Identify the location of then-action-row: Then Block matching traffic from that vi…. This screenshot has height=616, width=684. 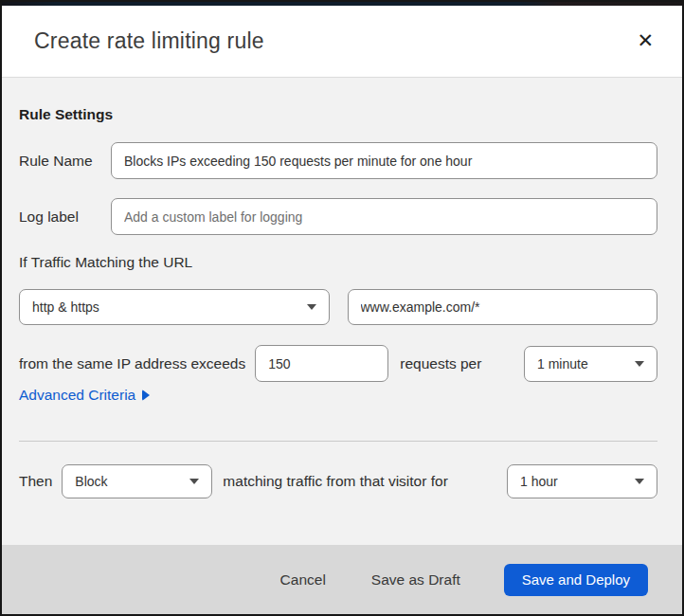
(338, 481).